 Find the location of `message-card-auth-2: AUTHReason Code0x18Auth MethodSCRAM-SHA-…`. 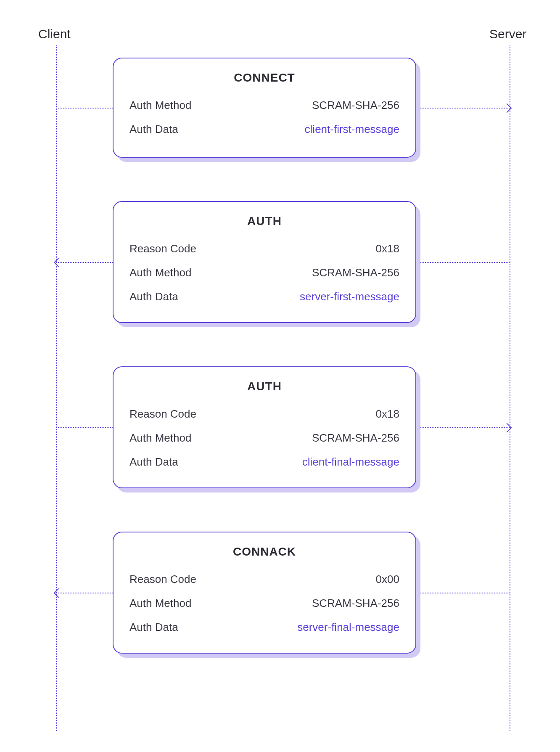

message-card-auth-2: AUTHReason Code0x18Auth MethodSCRAM-SHA-… is located at coordinates (264, 427).